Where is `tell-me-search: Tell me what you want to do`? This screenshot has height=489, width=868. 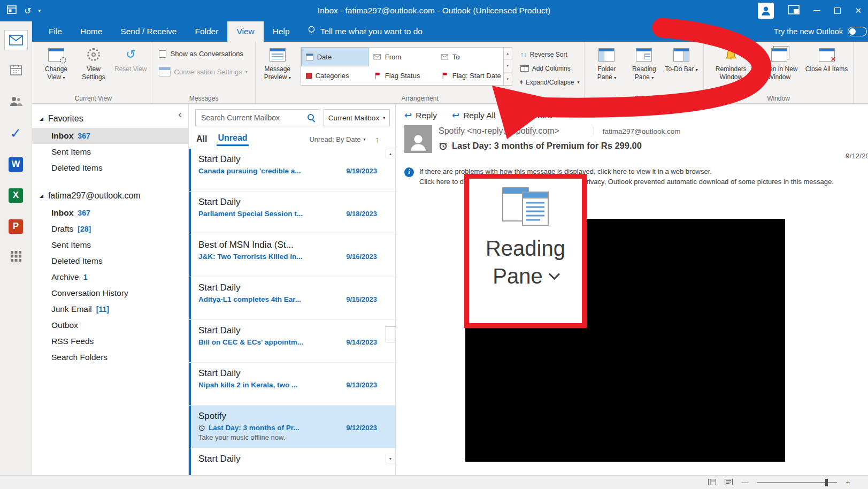 tell-me-search: Tell me what you want to do is located at coordinates (365, 32).